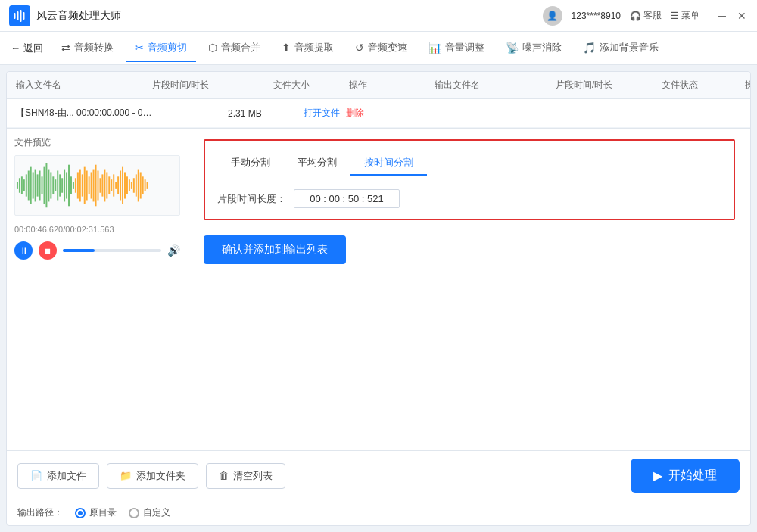 The image size is (757, 532). Describe the element at coordinates (512, 48) in the screenshot. I see `denoise-icon: 📡` at that location.